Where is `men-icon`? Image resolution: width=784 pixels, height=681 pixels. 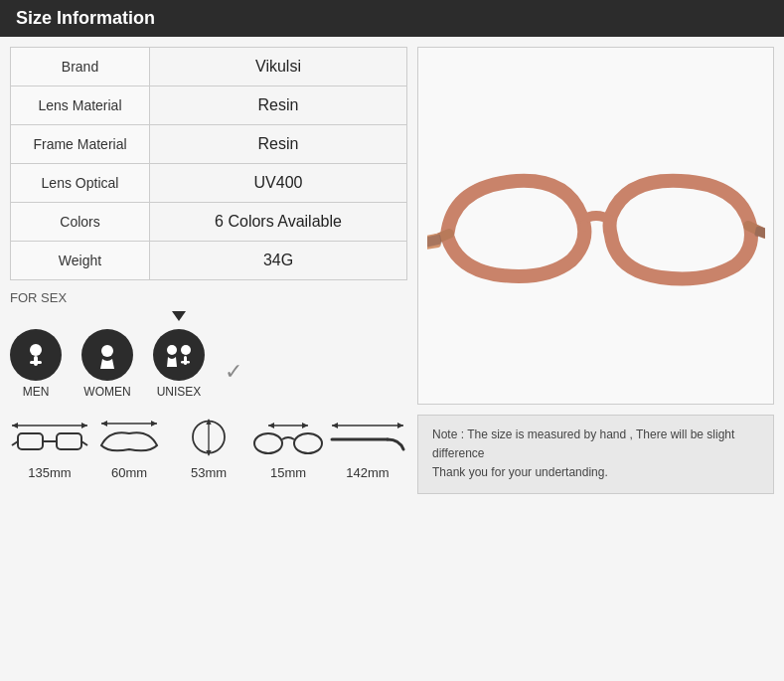 men-icon is located at coordinates (36, 355).